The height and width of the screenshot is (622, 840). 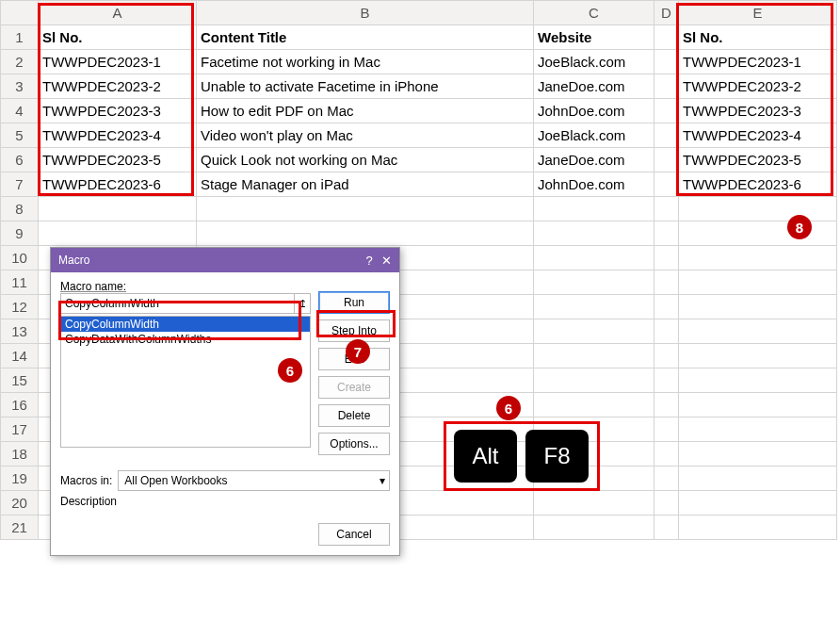 I want to click on row-header: 5, so click(x=20, y=136).